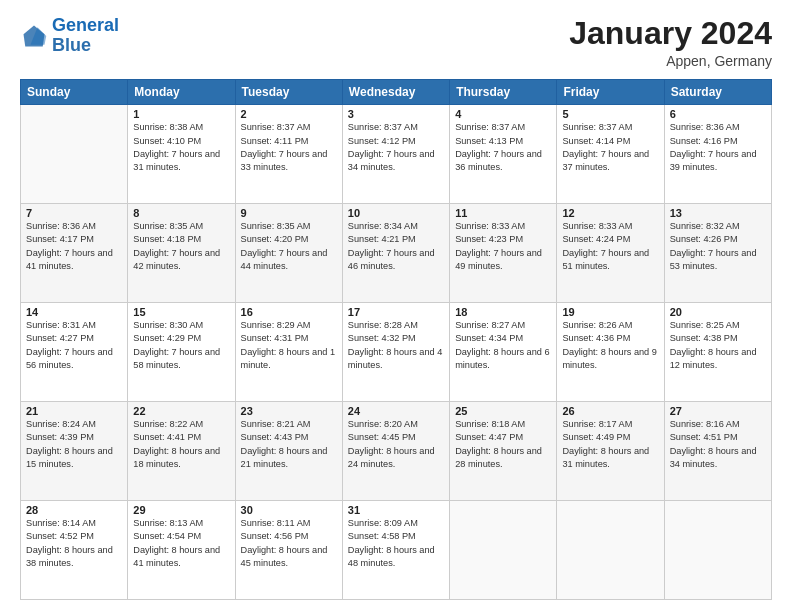 The width and height of the screenshot is (792, 612). Describe the element at coordinates (181, 544) in the screenshot. I see `cell-info: Sunrise: 8:13 AMSunset: 4:54 PMDaylight:…` at that location.